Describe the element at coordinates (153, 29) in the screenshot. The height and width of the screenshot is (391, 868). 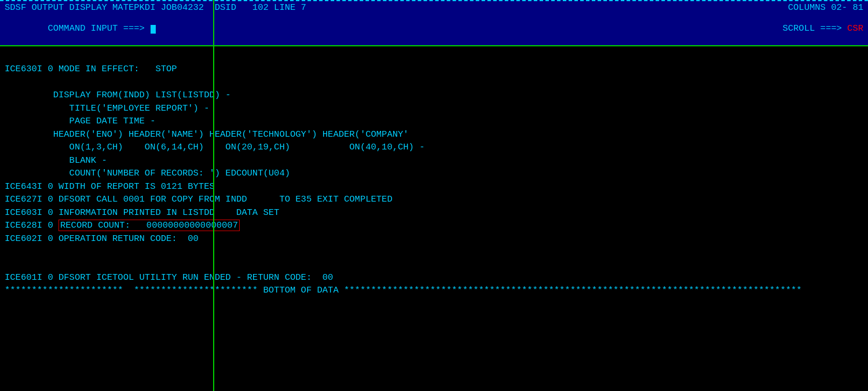
I see `cursor` at that location.